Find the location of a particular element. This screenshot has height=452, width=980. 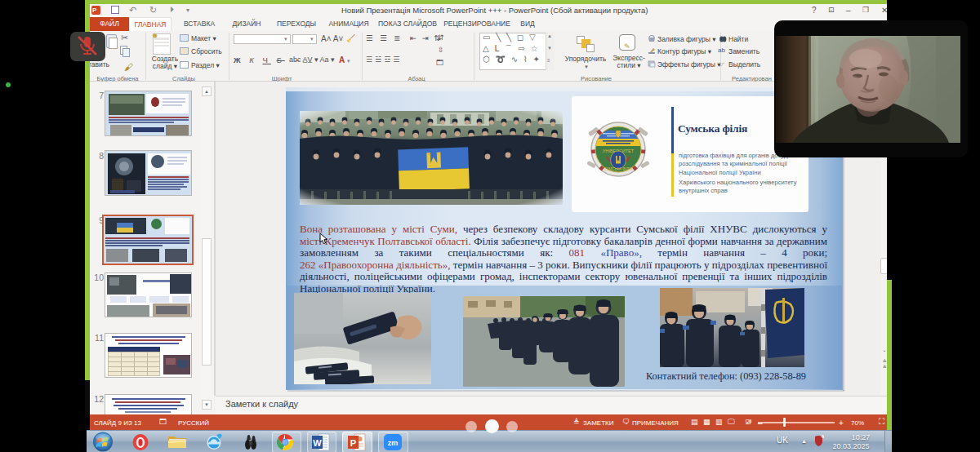

svg-text: СУМСЬКА ФІЛІЯ is located at coordinates (619, 170).